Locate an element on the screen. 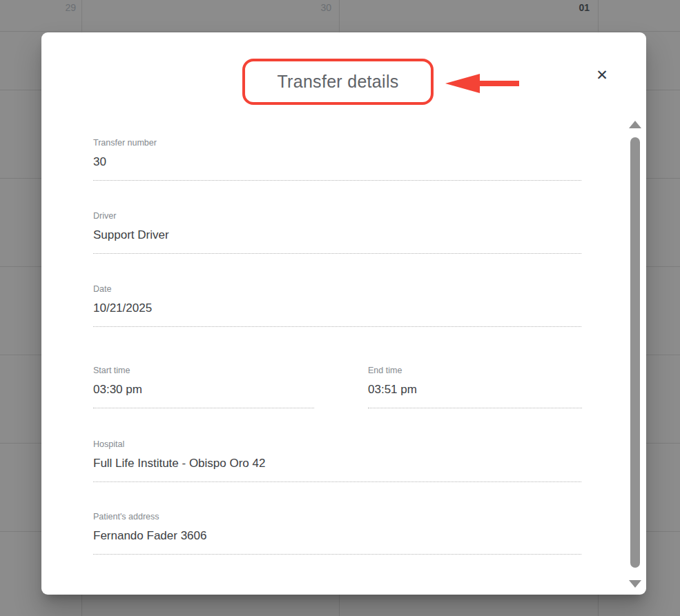 The image size is (680, 616). field-value: 03:51 pm is located at coordinates (475, 395).